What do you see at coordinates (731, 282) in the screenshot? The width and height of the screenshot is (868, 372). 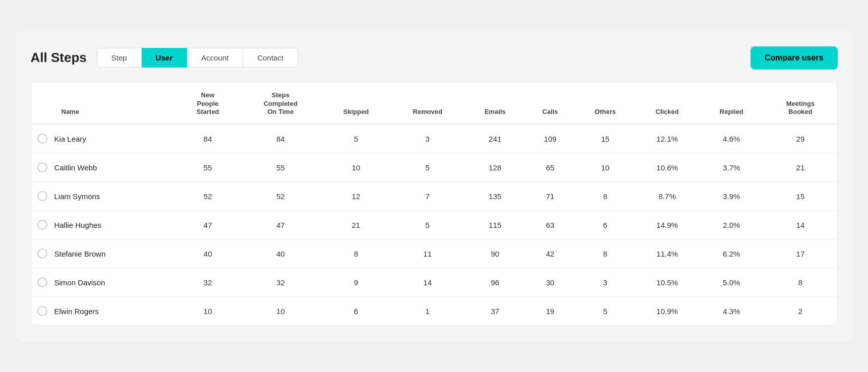 I see `cell-replied: 5.0%` at bounding box center [731, 282].